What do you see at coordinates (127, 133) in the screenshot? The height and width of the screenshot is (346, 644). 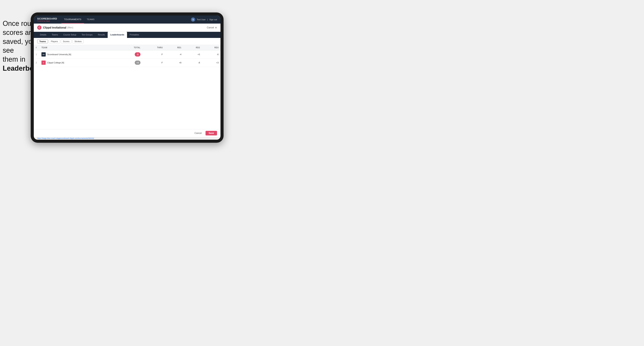 I see `footer: Cancel Save` at bounding box center [127, 133].